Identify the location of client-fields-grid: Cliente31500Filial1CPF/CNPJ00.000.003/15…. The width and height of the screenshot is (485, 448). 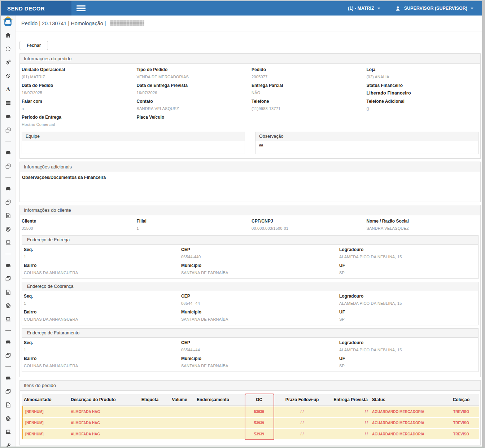
(250, 225).